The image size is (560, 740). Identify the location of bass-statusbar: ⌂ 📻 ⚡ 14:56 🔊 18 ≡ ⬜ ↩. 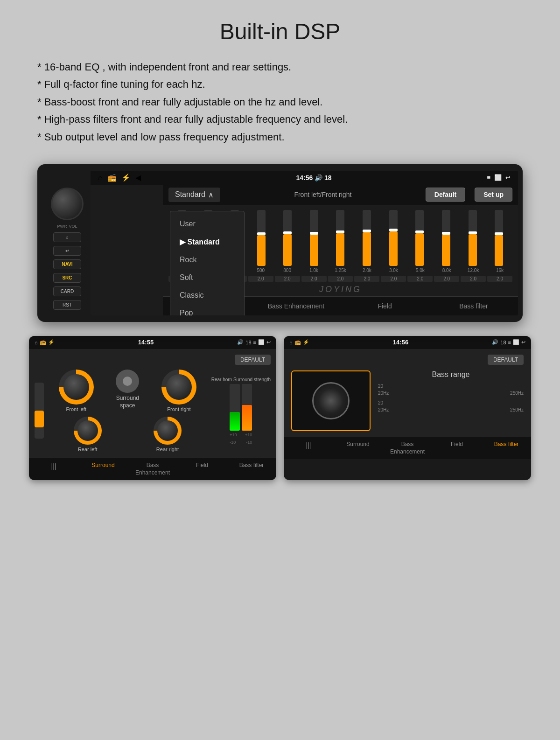
(407, 342).